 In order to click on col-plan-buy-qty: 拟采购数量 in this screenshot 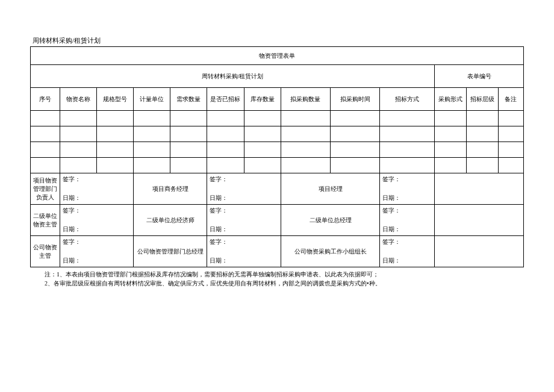, I will do `click(305, 99)`.